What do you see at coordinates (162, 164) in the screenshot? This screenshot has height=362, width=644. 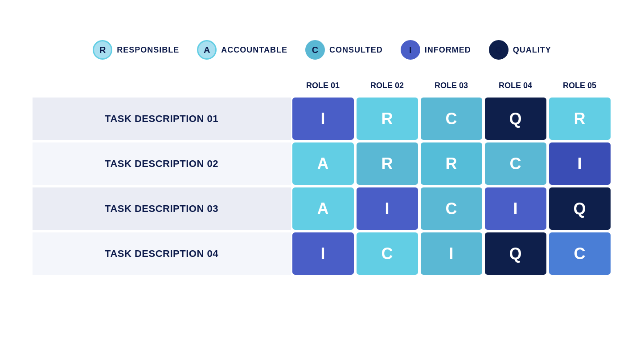 I see `task-description-2: TASK DESCRIPTION 02` at bounding box center [162, 164].